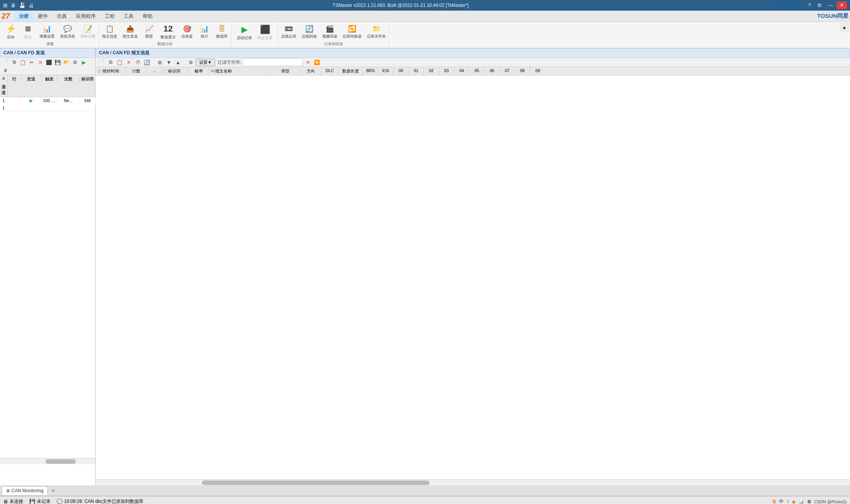 Image resolution: width=850 pixels, height=504 pixels. What do you see at coordinates (148, 16) in the screenshot?
I see `menu-help: 帮助` at bounding box center [148, 16].